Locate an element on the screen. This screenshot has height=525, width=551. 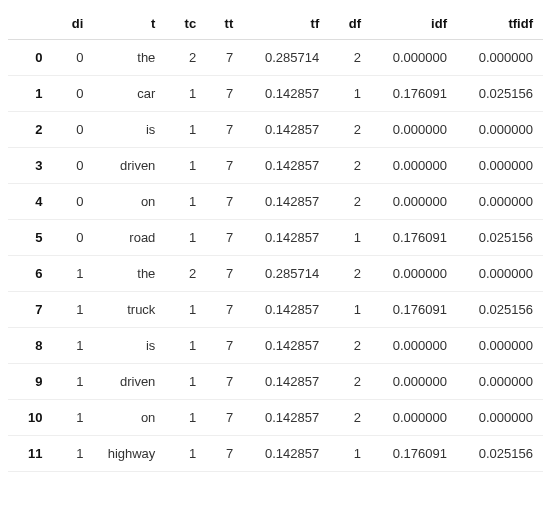
table-row: 10car170.14285710.1760910.025156 is located at coordinates (276, 94).